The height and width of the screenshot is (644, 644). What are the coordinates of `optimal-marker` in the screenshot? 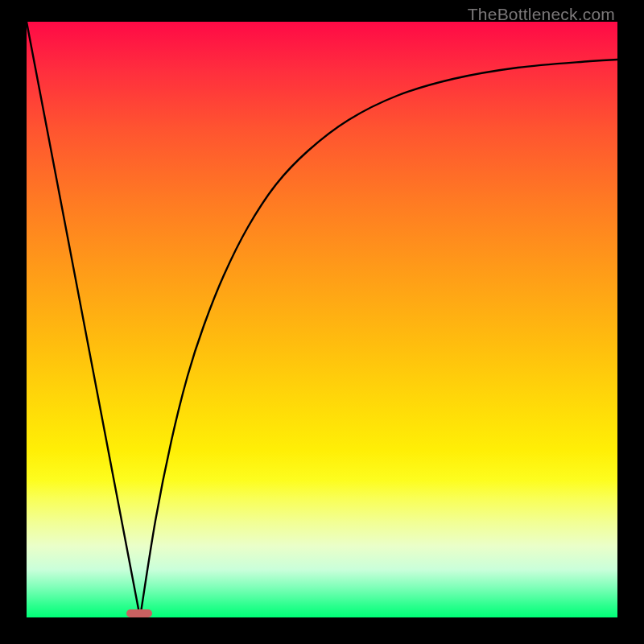 It's located at (139, 613).